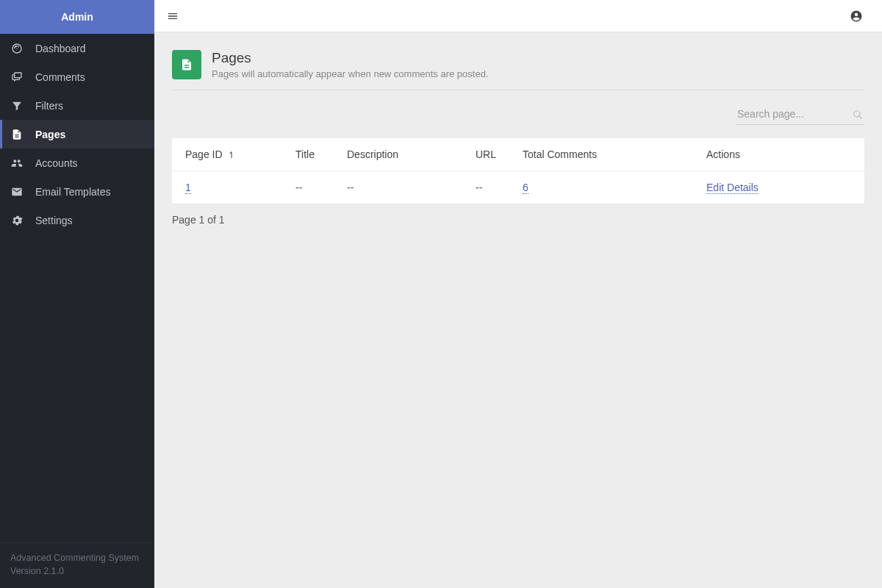  Describe the element at coordinates (204, 154) in the screenshot. I see `col-page-id-label: Page ID` at that location.